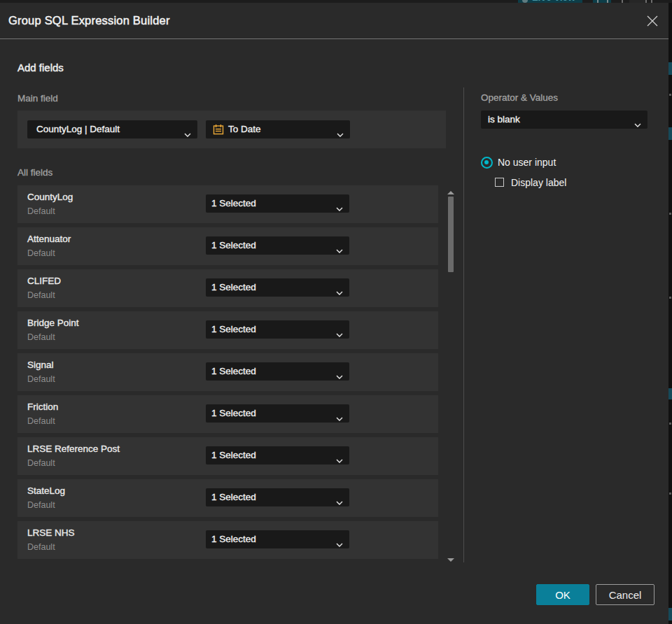 This screenshot has width=672, height=624. Describe the element at coordinates (232, 129) in the screenshot. I see `main-field-panel: CountyLog | Default To Date` at that location.